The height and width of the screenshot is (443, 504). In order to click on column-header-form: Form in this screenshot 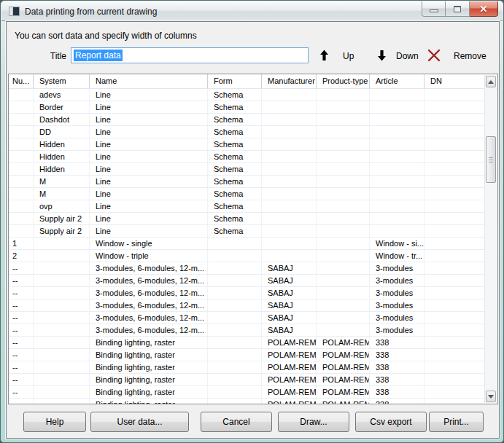, I will do `click(235, 82)`.